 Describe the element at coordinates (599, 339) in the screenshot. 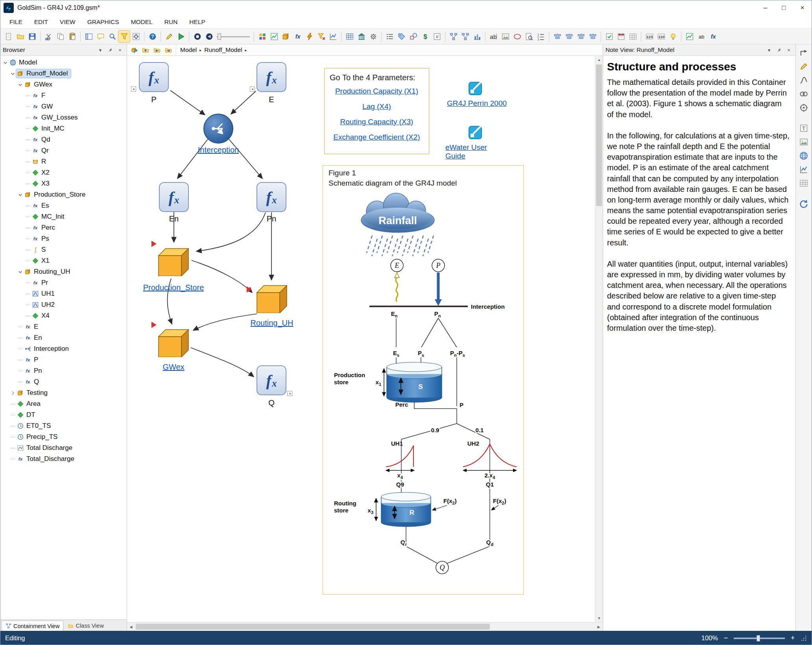

I see `canvas-vertical-scrollbar: ▲ ▼` at that location.